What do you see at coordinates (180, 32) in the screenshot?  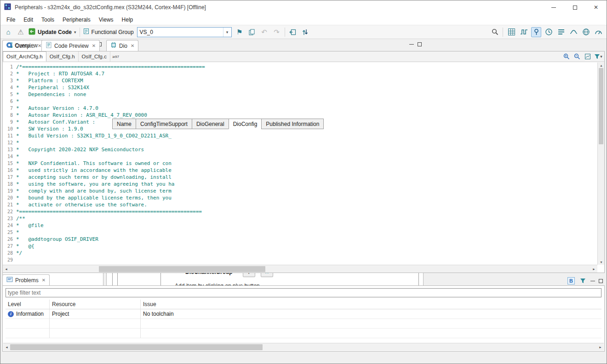 I see `functional-group-value: VS_0` at bounding box center [180, 32].